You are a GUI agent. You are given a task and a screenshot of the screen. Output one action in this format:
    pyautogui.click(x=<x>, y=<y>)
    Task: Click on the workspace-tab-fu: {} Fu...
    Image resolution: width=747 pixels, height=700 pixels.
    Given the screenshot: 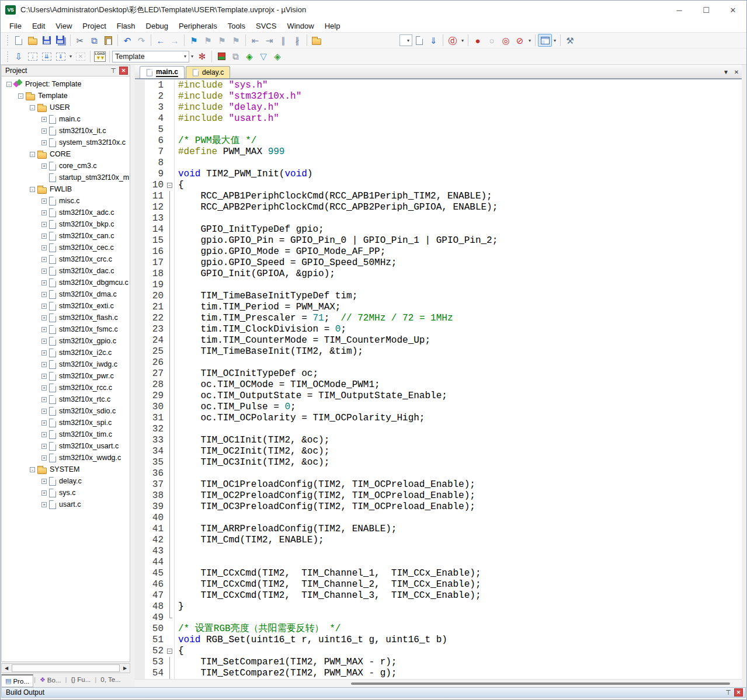 What is the action you would take?
    pyautogui.click(x=81, y=680)
    